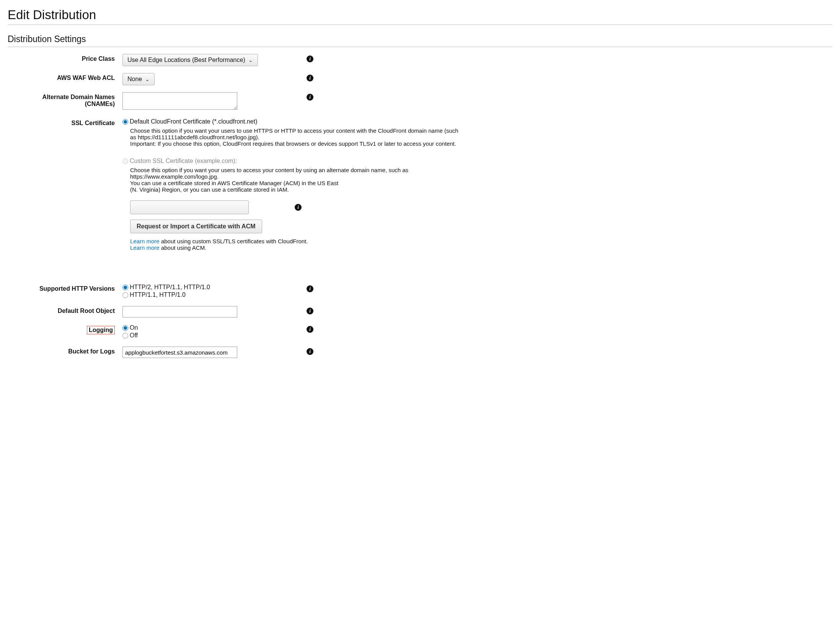  What do you see at coordinates (420, 352) in the screenshot?
I see `row-bucket: Bucket for Logs i` at bounding box center [420, 352].